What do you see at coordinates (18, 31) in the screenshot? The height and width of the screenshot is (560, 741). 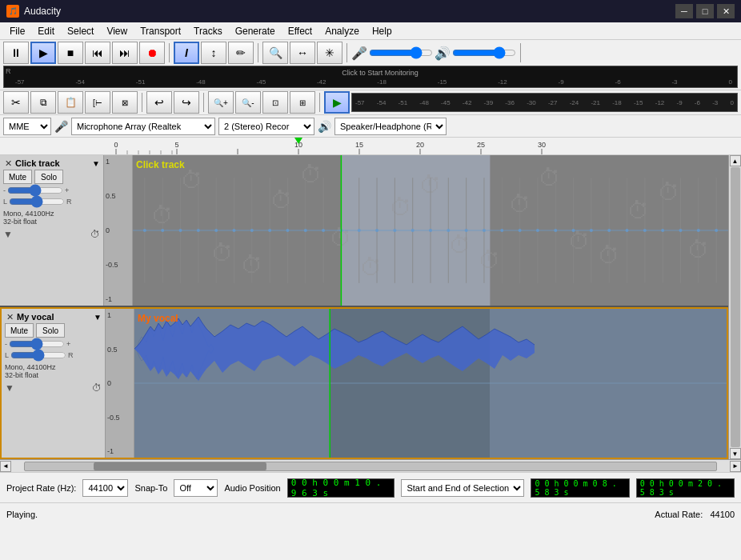 I see `menu-item-file: File` at bounding box center [18, 31].